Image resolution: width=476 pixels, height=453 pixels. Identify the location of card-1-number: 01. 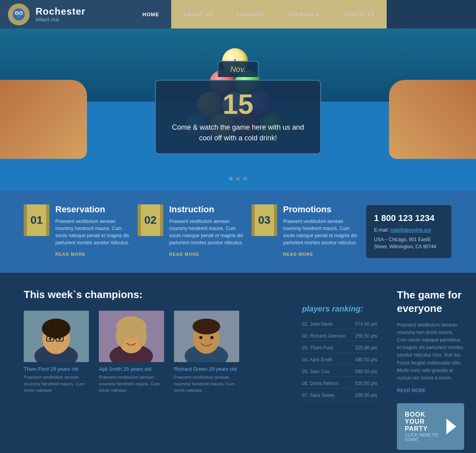
(36, 220).